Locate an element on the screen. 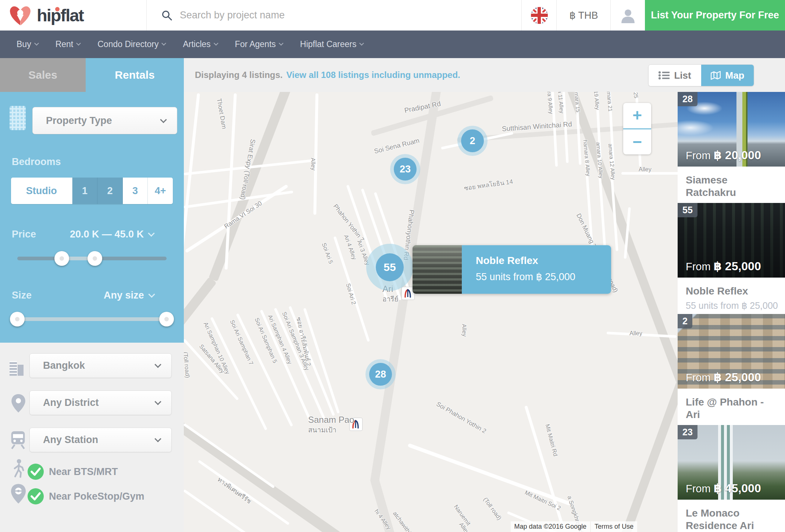  bedroom-option-4: 4+ is located at coordinates (160, 191).